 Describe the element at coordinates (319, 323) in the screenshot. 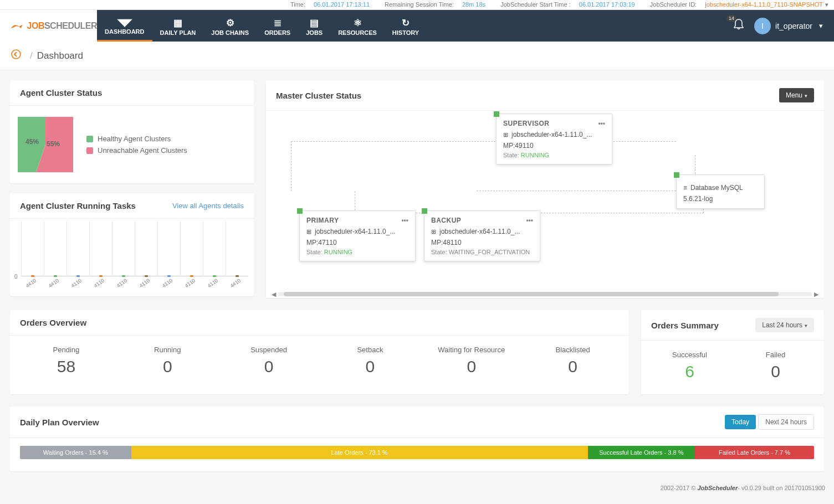

I see `card-title: Orders Overview` at that location.